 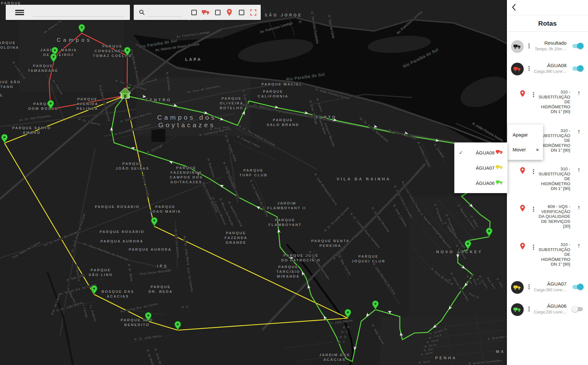 I want to click on svg-text: LAPA, so click(x=193, y=60).